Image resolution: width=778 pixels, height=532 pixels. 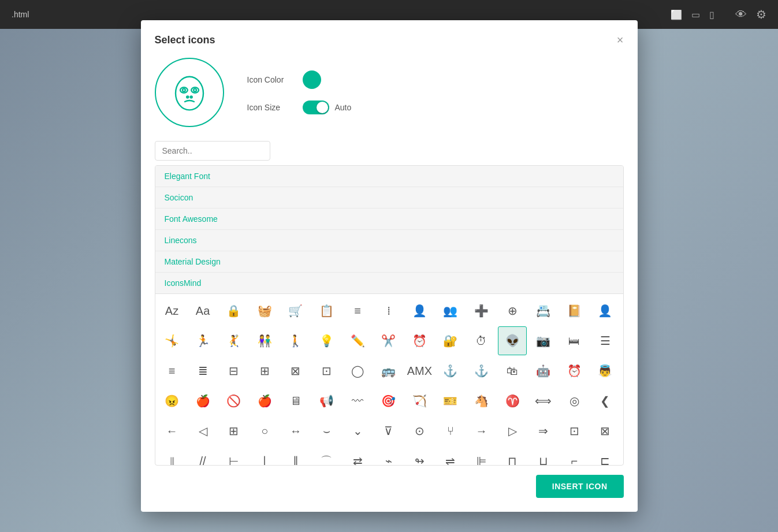 I want to click on icon-cell: 🚫, so click(x=234, y=401).